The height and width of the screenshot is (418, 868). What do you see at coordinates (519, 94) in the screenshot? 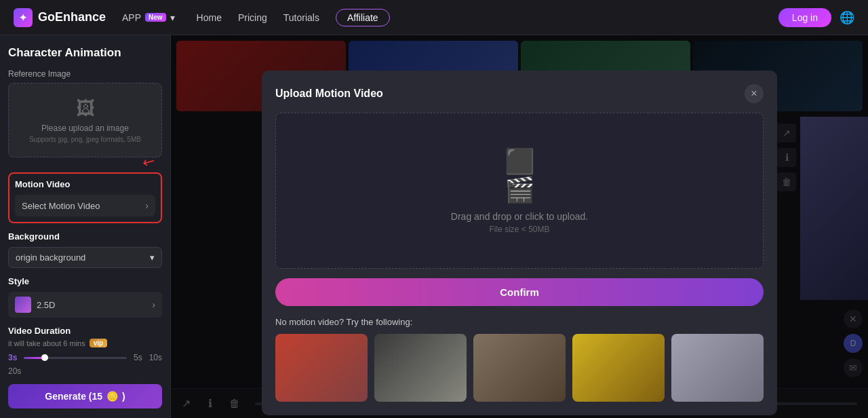
I see `modal-header: Upload Motion Video ×` at bounding box center [519, 94].